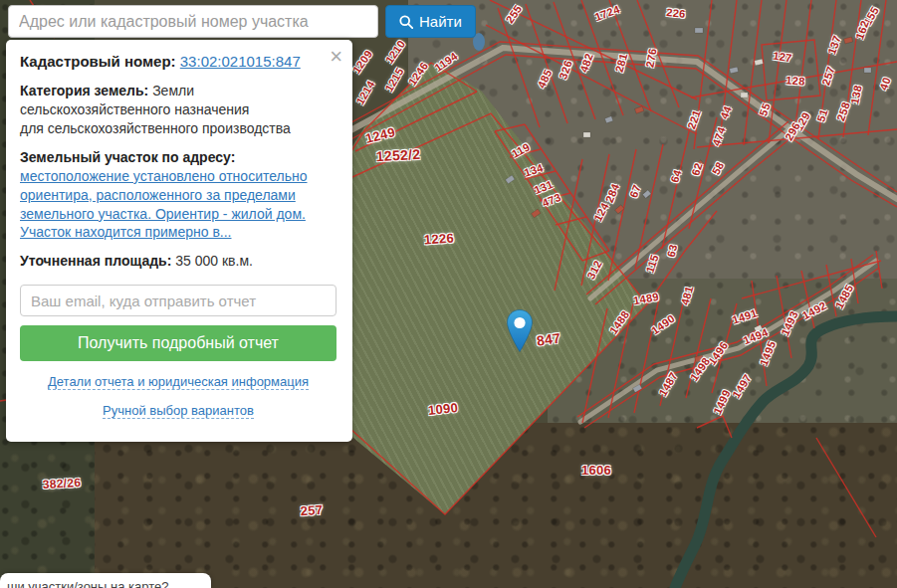 Image resolution: width=897 pixels, height=588 pixels. I want to click on manual-link-row: Ручной выбор вариантов, so click(178, 410).